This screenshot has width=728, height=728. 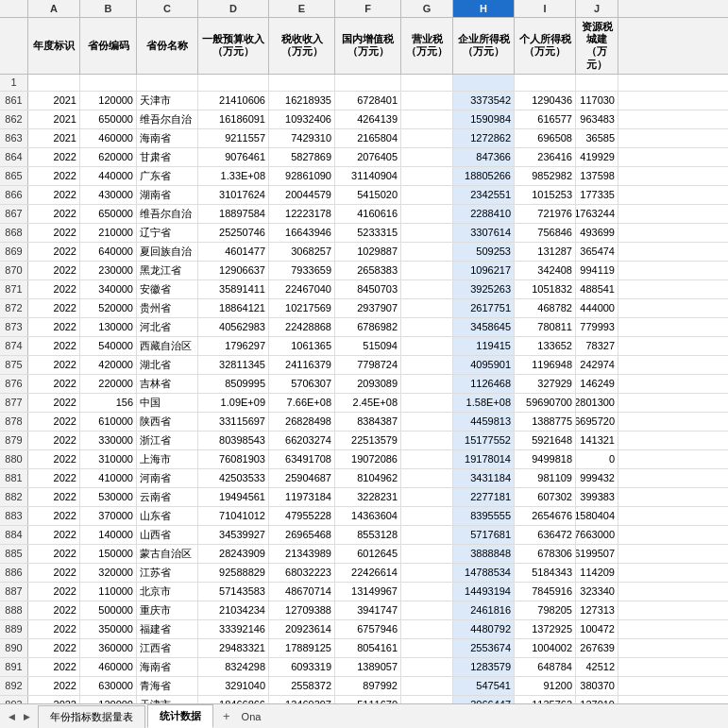 I want to click on cell-b: 420000, so click(x=109, y=364).